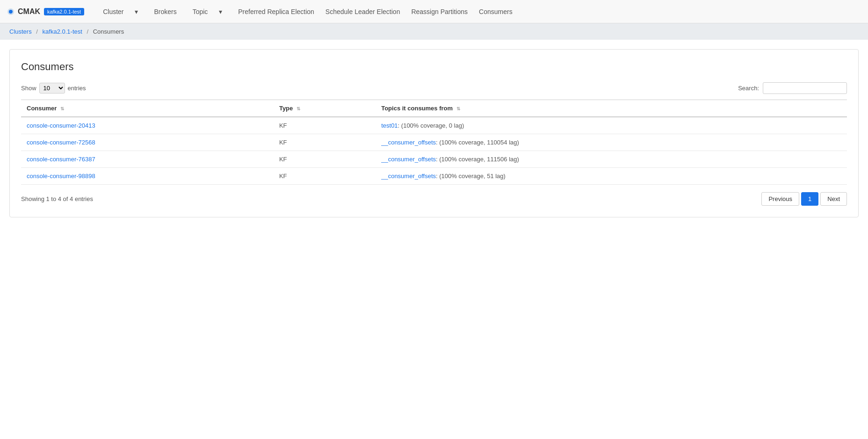  What do you see at coordinates (57, 199) in the screenshot?
I see `pagination-summary: Showing 1 to 4 of 4 entries` at bounding box center [57, 199].